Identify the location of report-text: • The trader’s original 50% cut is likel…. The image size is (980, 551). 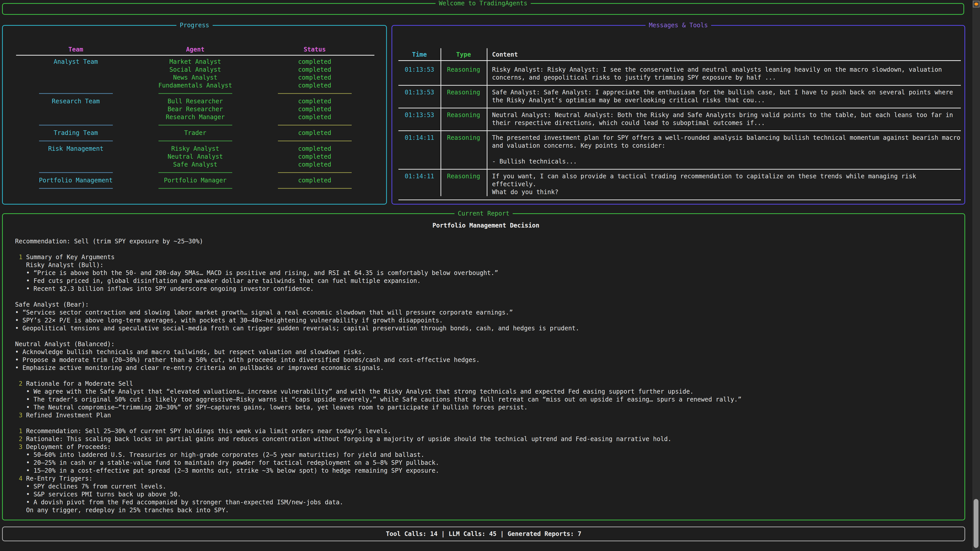
(378, 399).